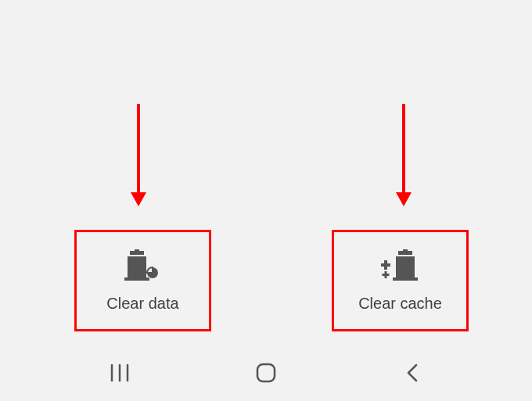  I want to click on clear-data-label: Clear data, so click(142, 303).